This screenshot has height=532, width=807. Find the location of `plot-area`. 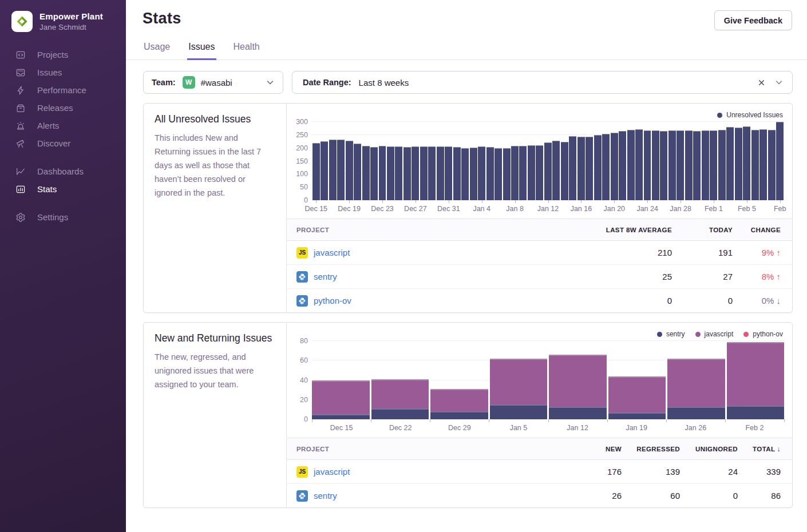

plot-area is located at coordinates (548, 380).